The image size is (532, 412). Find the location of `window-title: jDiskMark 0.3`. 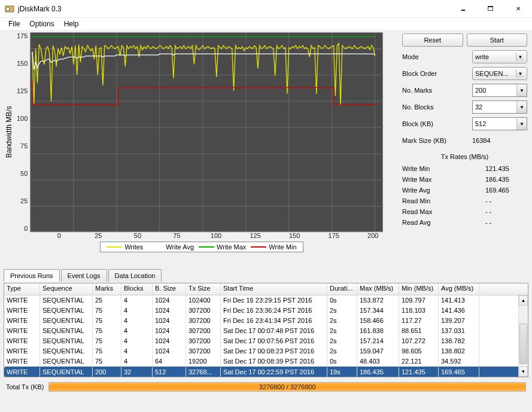

window-title: jDiskMark 0.3 is located at coordinates (233, 9).